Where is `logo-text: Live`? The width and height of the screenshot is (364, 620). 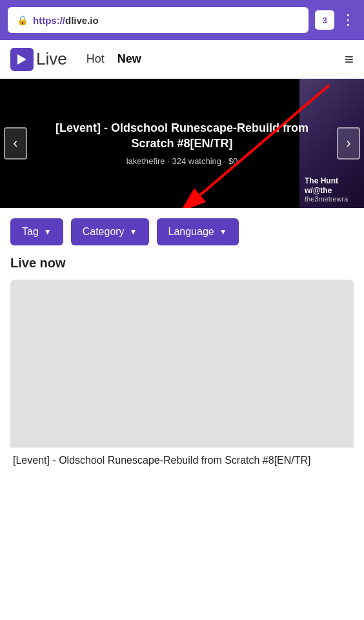
logo-text: Live is located at coordinates (52, 59).